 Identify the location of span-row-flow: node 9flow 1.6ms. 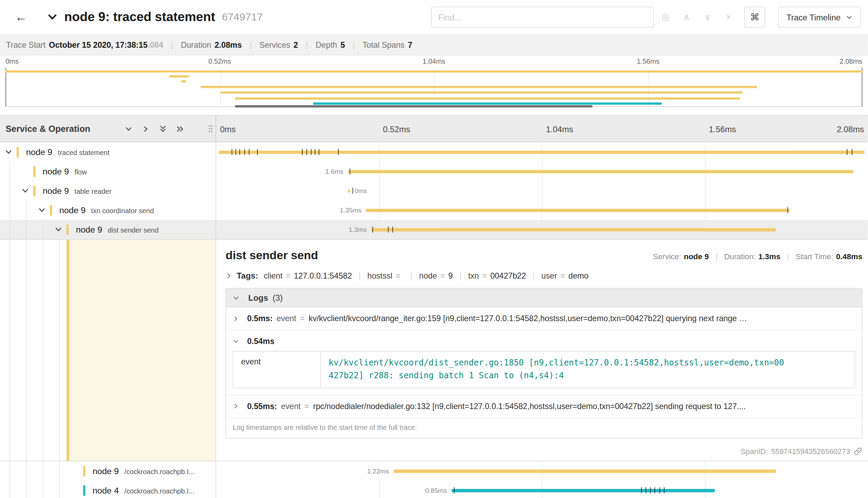
(434, 171).